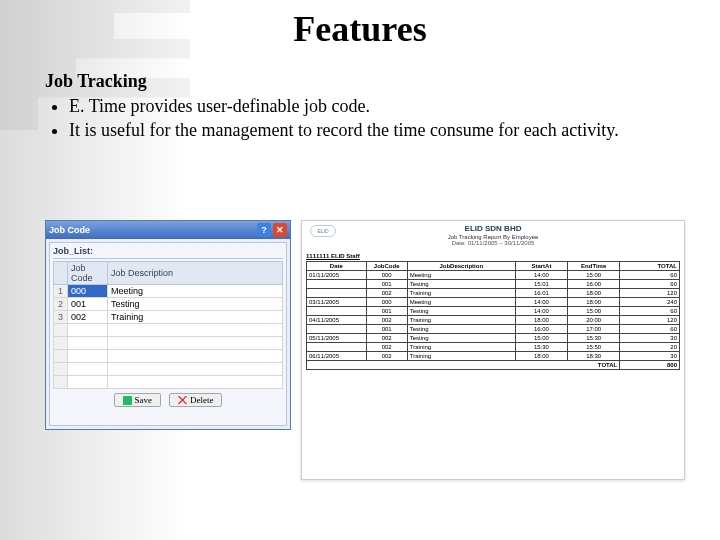  Describe the element at coordinates (541, 266) in the screenshot. I see `rcol-start: StartAt` at that location.